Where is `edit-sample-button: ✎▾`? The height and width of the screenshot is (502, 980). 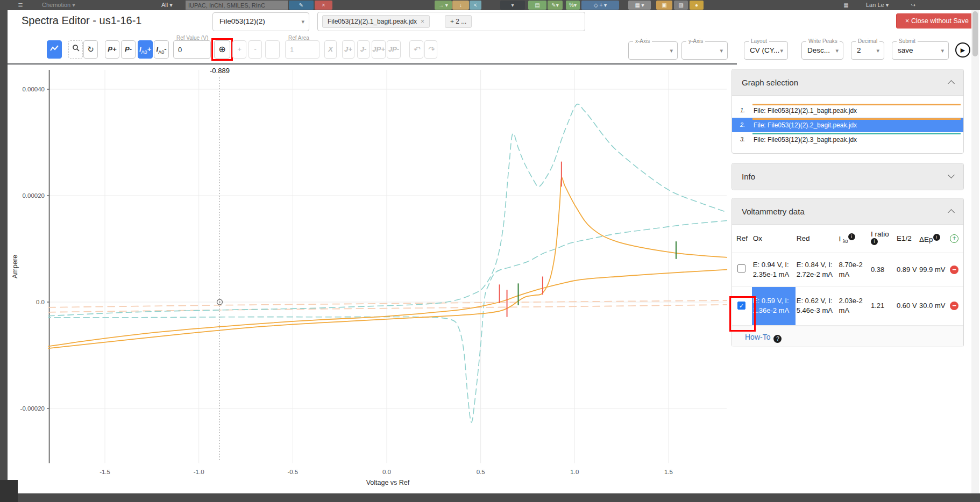 edit-sample-button: ✎▾ is located at coordinates (555, 5).